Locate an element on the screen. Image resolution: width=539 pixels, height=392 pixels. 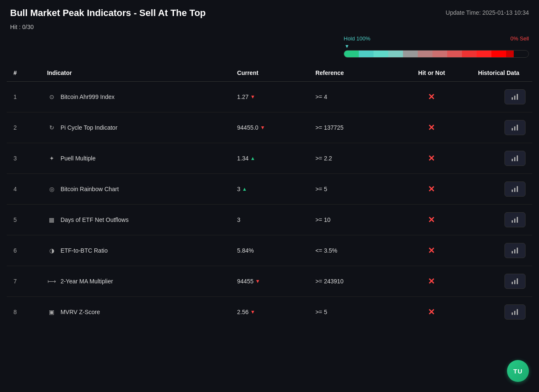
page-title: Bull Market Peak Indicators - Sell At Th… is located at coordinates (108, 13).